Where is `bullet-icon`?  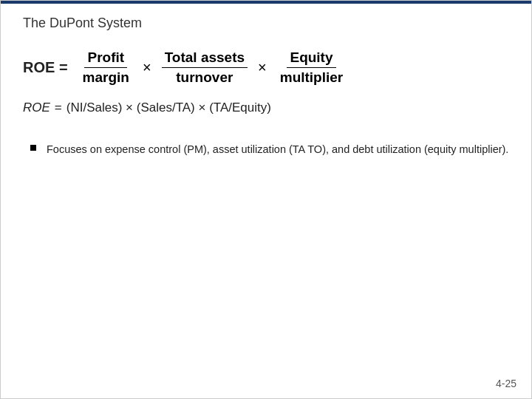 bullet-icon is located at coordinates (33, 148).